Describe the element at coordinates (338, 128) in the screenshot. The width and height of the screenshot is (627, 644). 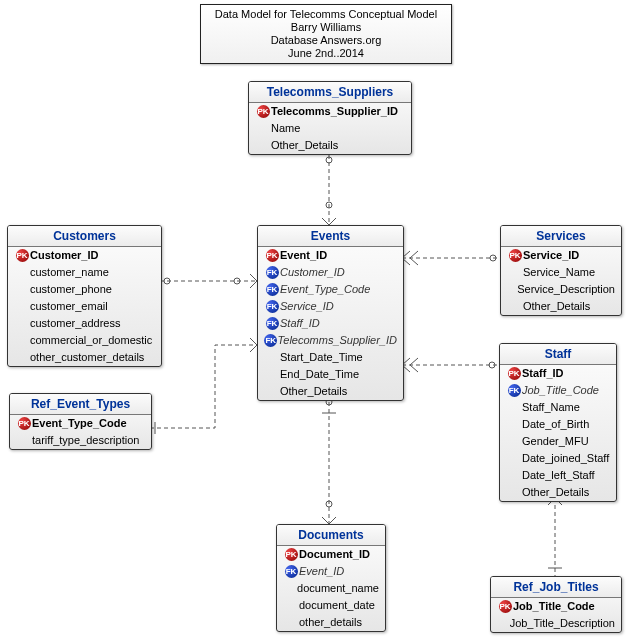
I see `attribute-name: Name` at that location.